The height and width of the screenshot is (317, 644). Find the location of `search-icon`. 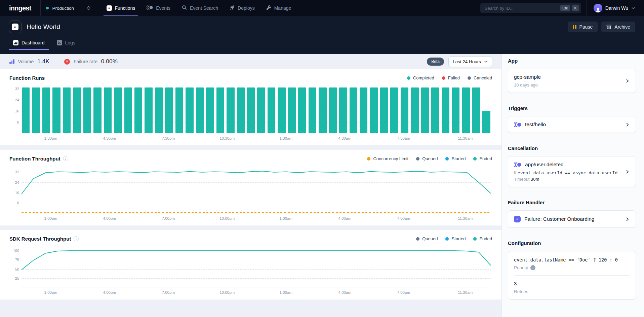

search-icon is located at coordinates (184, 8).